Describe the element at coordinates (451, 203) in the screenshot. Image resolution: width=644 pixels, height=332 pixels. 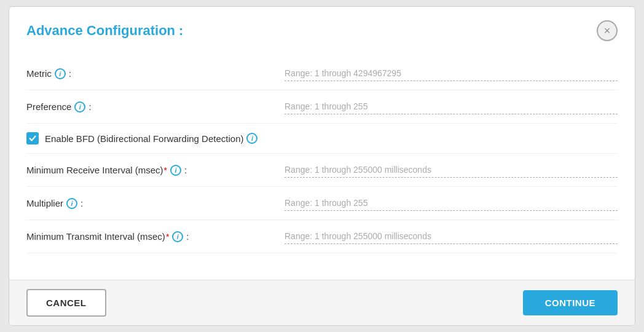
I see `multiplier-input-area` at that location.